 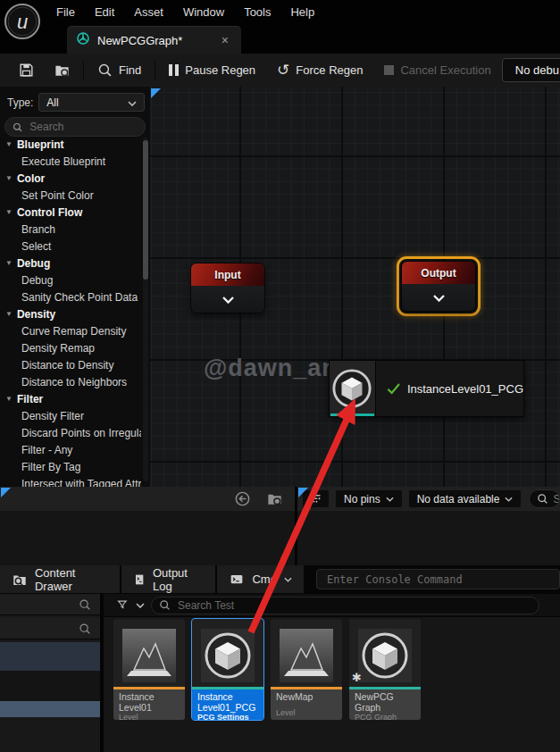 I want to click on browse-to-asset-button, so click(x=63, y=70).